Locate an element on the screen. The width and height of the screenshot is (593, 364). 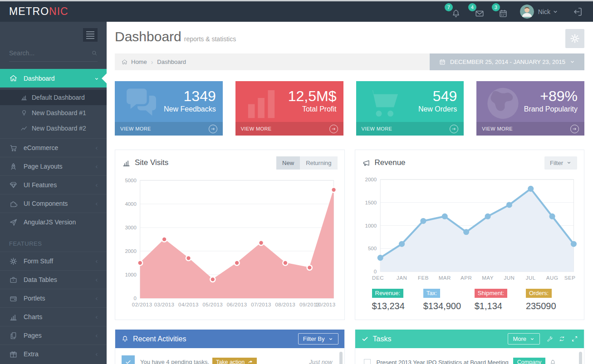
sidebar-item-data-tables: Data Tables is located at coordinates (54, 279).